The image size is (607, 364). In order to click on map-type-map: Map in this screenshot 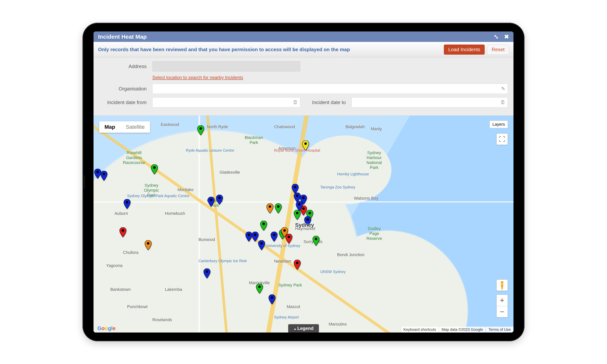, I will do `click(110, 127)`.